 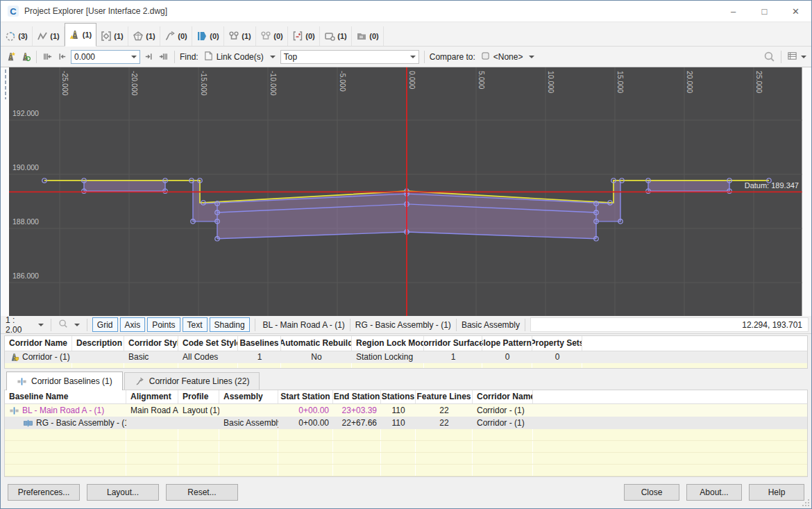 I want to click on column-header: Slope Patterns, so click(x=507, y=343).